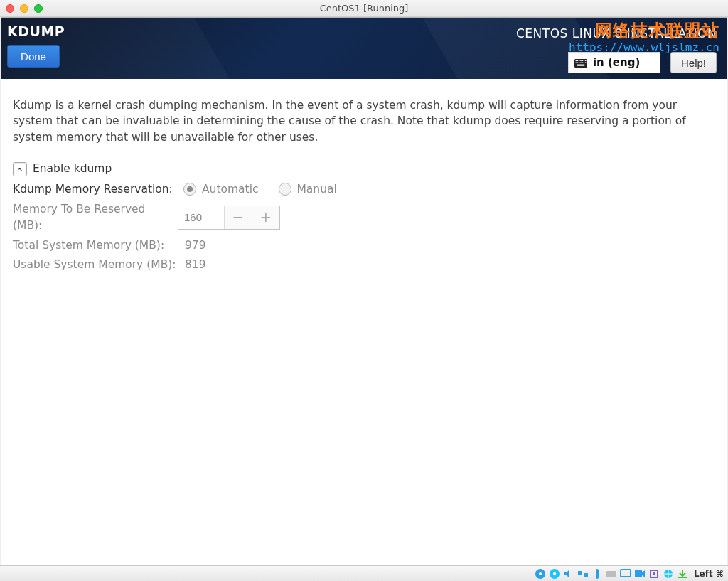  What do you see at coordinates (36, 31) in the screenshot?
I see `page-title: KDUMP` at bounding box center [36, 31].